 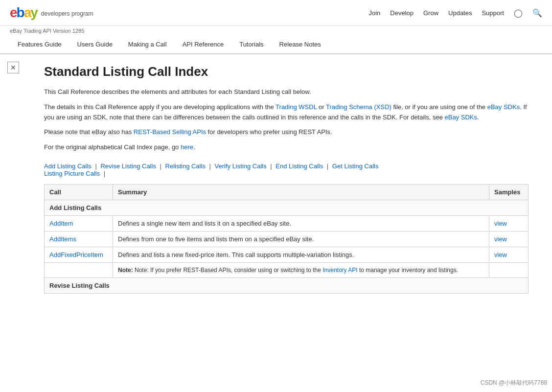 I want to click on intro2-end: ., so click(x=478, y=117).